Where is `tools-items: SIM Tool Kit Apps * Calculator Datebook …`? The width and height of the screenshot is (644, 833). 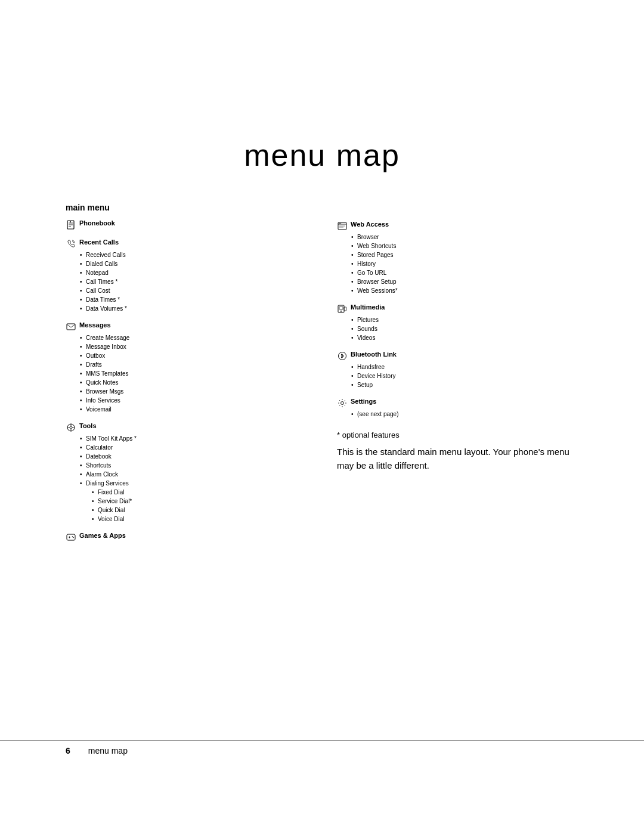
tools-items: SIM Tool Kit Apps * Calculator Datebook … is located at coordinates (193, 479).